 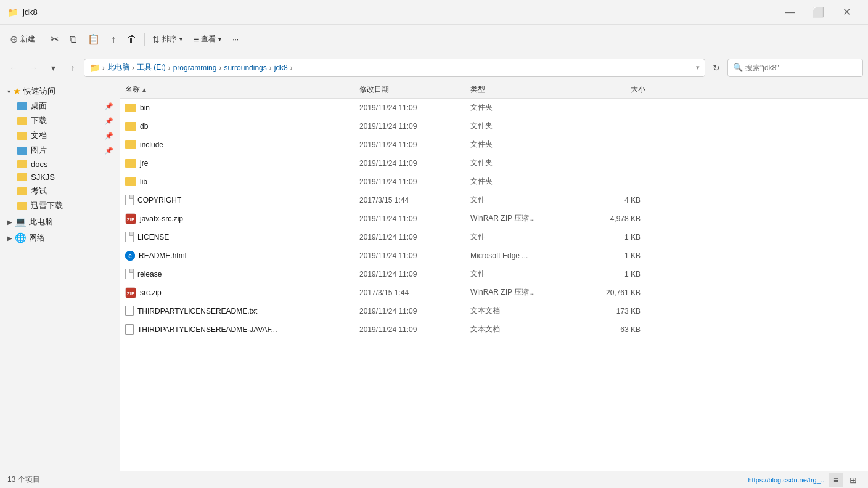 I want to click on table-row: jre 2019/11/24 11:09 文件夹, so click(x=494, y=163).